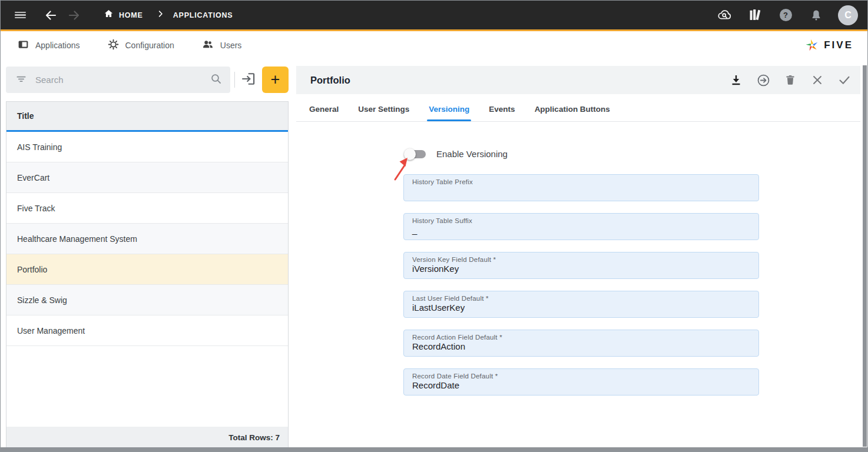  I want to click on application-row: EverCart, so click(147, 178).